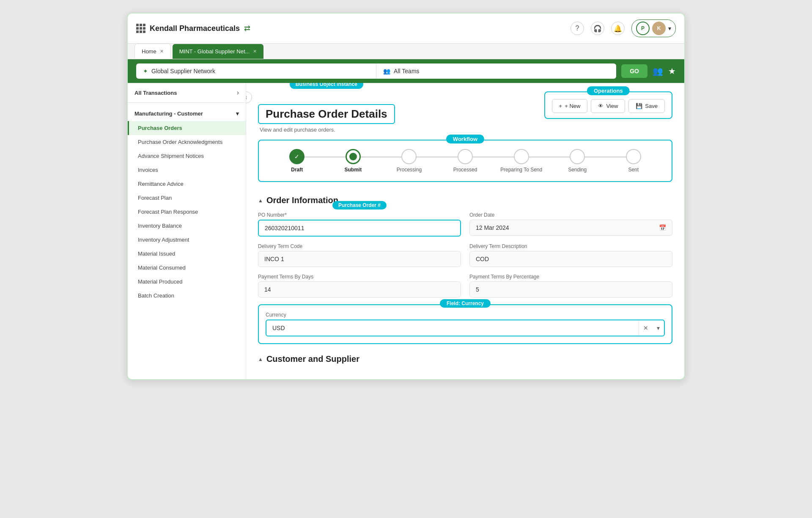 The height and width of the screenshot is (518, 812). What do you see at coordinates (141, 28) in the screenshot?
I see `grid-icon` at bounding box center [141, 28].